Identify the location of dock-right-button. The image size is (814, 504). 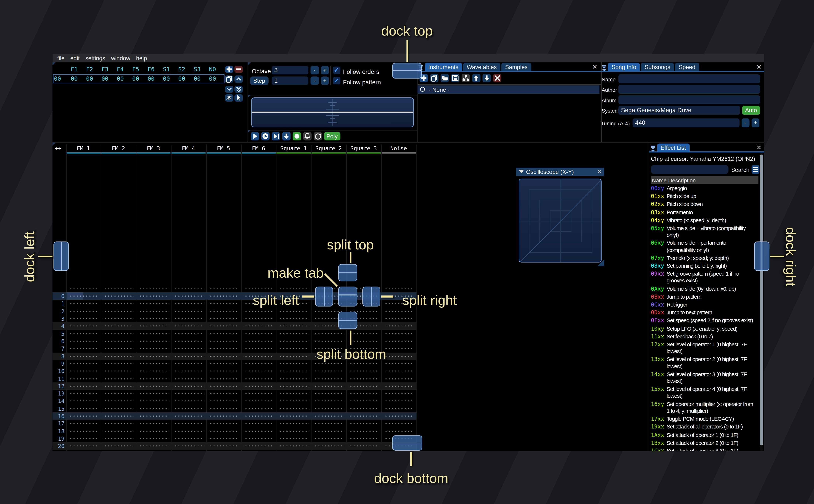
(762, 256).